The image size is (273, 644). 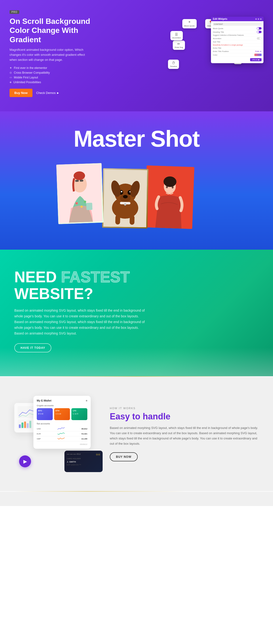 What do you see at coordinates (61, 439) in the screenshot?
I see `sparkline-gbp` at bounding box center [61, 439].